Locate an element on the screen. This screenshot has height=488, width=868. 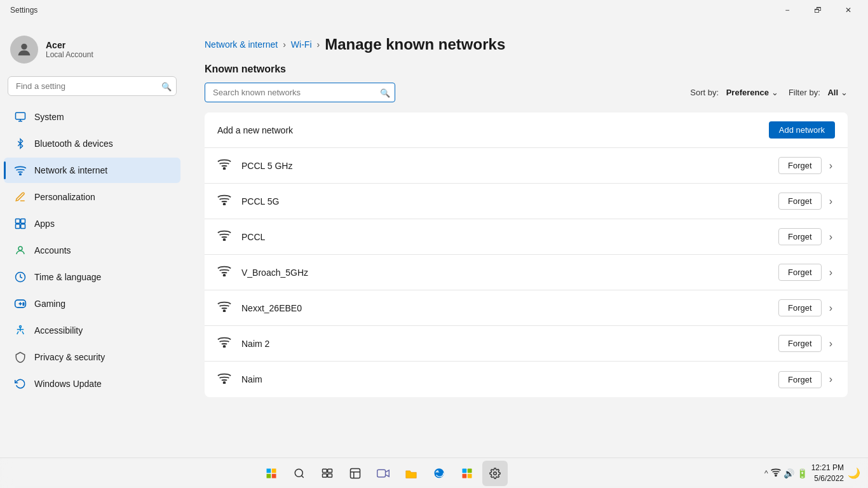
titlebar-controls: − 🗗 ✕ is located at coordinates (818, 10).